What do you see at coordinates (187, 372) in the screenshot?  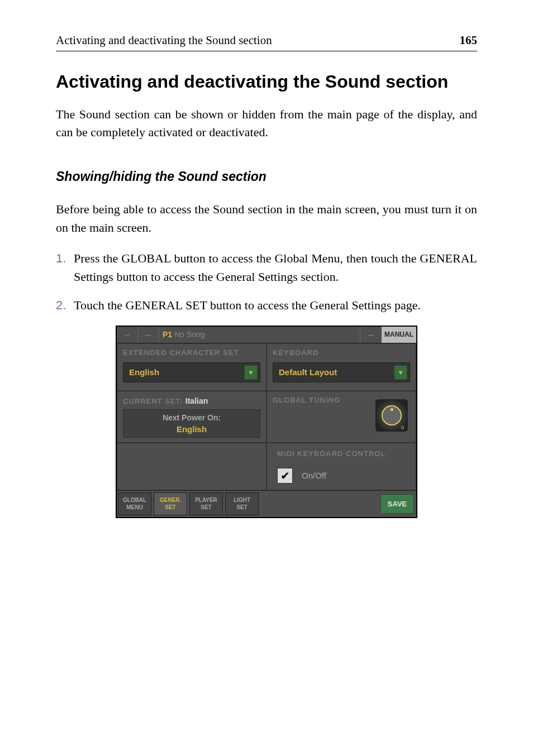 I see `dropdown-value: English` at bounding box center [187, 372].